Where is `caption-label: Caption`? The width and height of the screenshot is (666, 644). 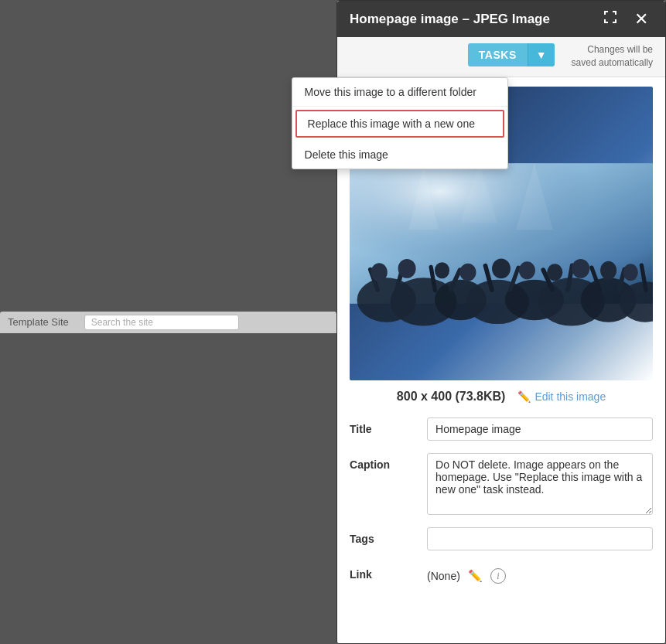
caption-label: Caption is located at coordinates (388, 462).